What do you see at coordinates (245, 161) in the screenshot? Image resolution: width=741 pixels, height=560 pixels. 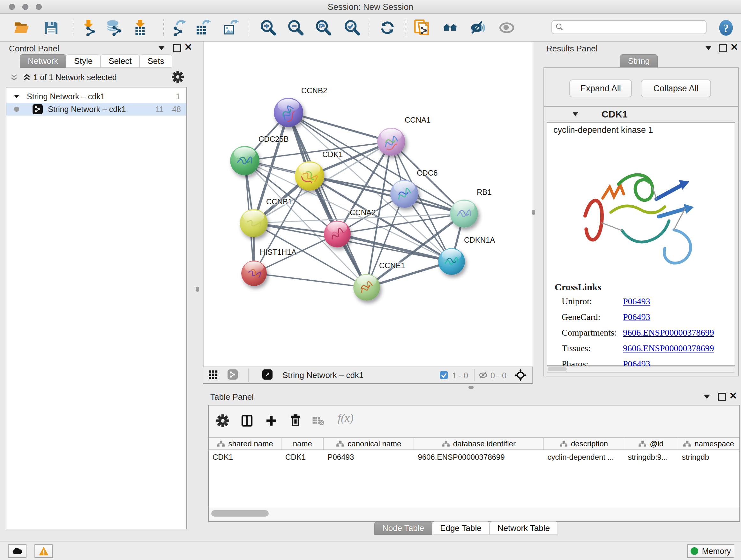 I see `network-node-CDC25B` at bounding box center [245, 161].